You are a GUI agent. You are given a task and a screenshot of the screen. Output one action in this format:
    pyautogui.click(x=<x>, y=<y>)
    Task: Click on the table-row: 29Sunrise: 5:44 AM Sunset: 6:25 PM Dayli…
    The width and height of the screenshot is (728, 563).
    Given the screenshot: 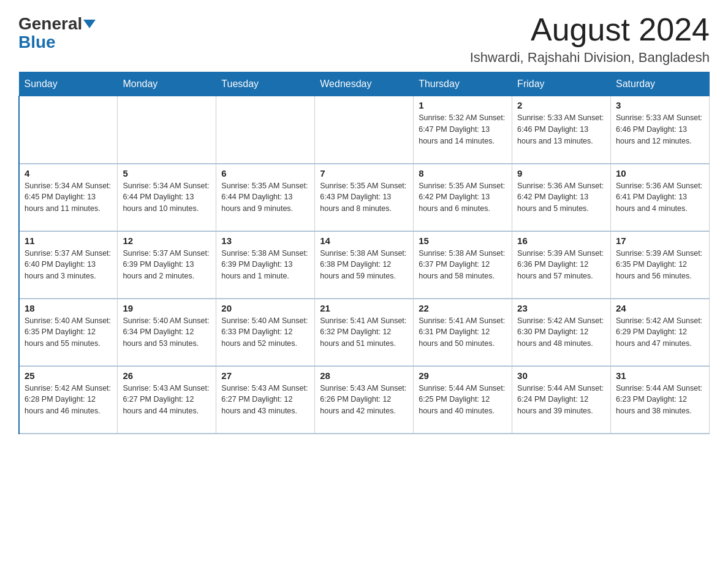 What is the action you would take?
    pyautogui.click(x=463, y=400)
    